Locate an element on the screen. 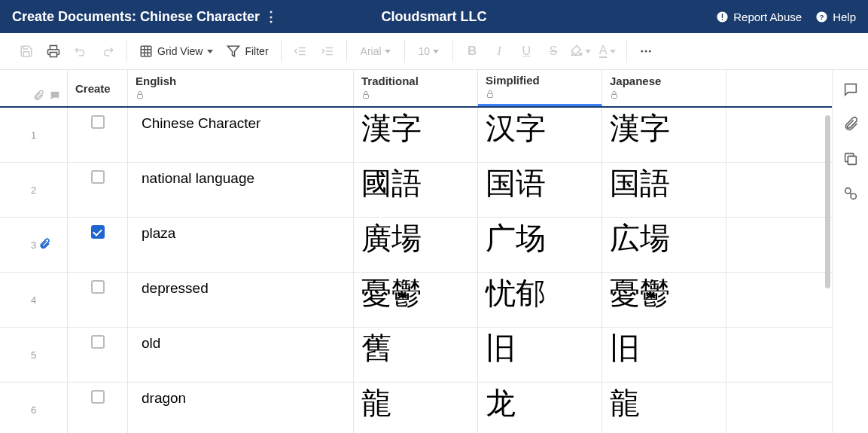  doc-menu-icon: ⋮ is located at coordinates (271, 17).